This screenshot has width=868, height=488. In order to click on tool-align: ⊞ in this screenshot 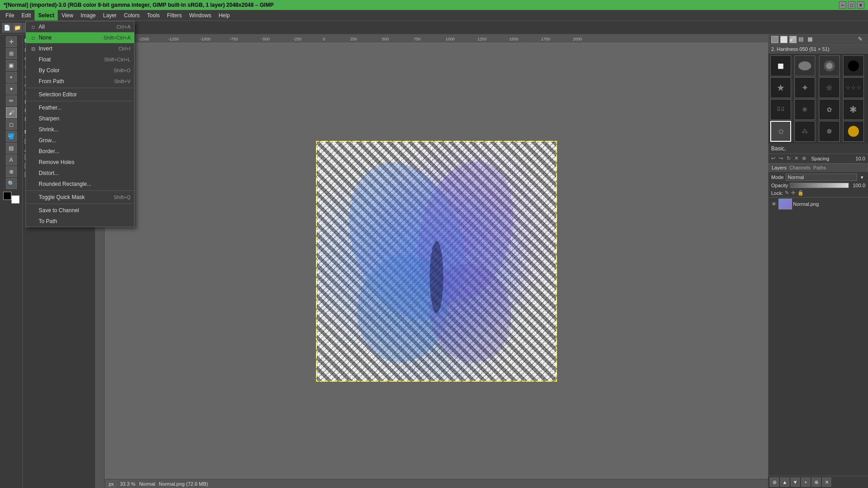, I will do `click(11, 54)`.